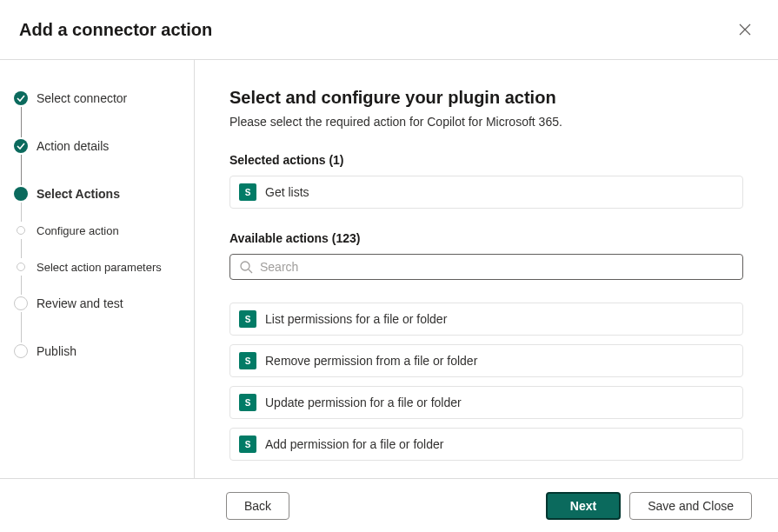  What do you see at coordinates (487, 238) in the screenshot?
I see `available-actions-label: Available actions (123)` at bounding box center [487, 238].